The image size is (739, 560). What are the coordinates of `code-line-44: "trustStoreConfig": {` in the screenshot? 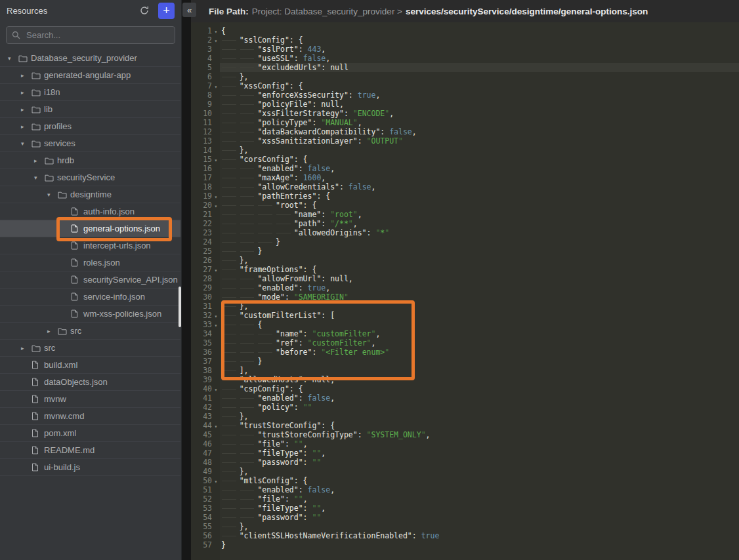 It's located at (479, 426).